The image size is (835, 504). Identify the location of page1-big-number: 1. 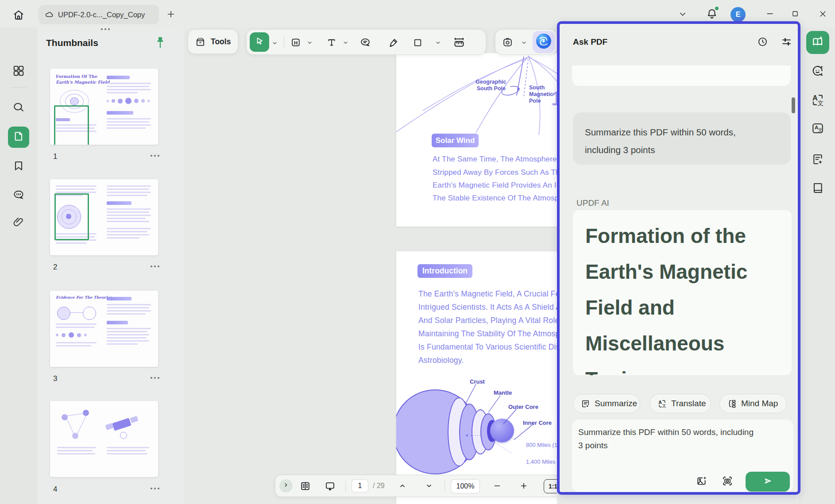
(554, 99).